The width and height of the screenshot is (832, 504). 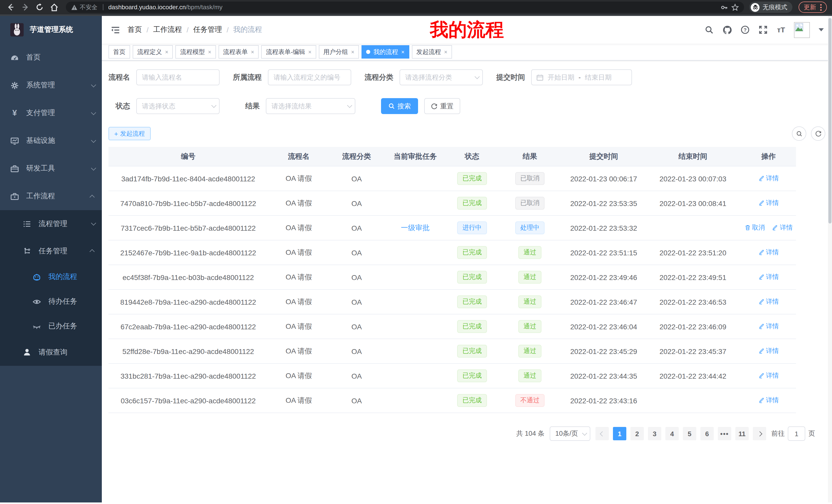 What do you see at coordinates (793, 434) in the screenshot?
I see `goto-page: 前往 页` at bounding box center [793, 434].